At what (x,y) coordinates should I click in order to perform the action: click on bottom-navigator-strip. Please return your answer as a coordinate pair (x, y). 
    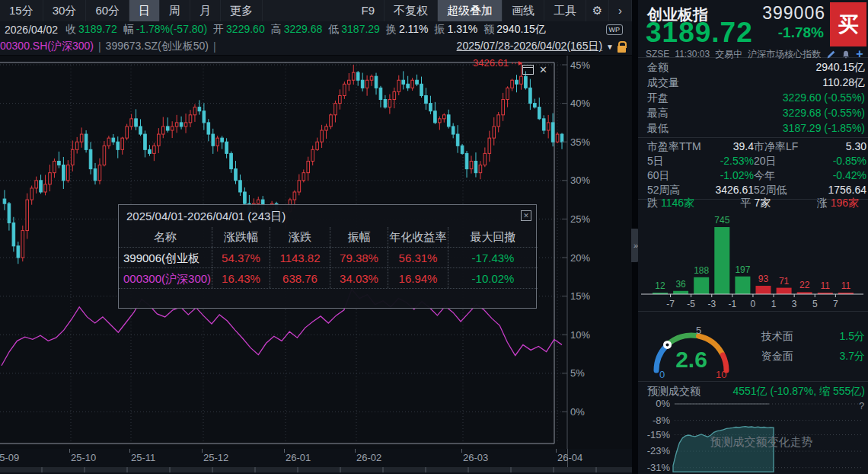
    Looking at the image, I should click on (316, 469).